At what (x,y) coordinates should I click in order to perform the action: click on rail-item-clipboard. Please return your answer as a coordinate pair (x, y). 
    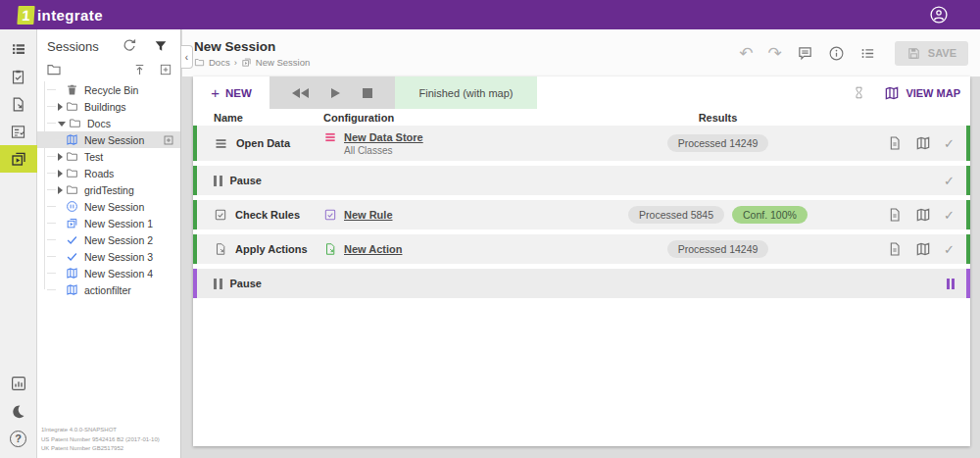
    Looking at the image, I should click on (19, 76).